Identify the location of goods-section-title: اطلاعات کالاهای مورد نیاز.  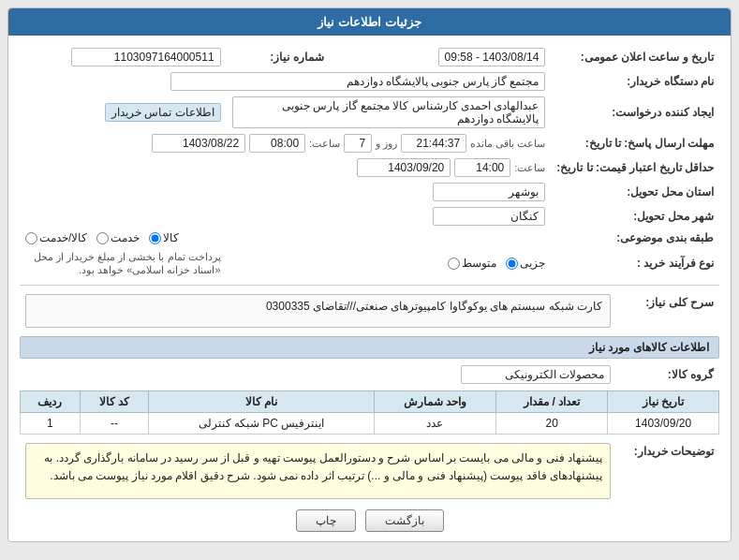
(369, 347).